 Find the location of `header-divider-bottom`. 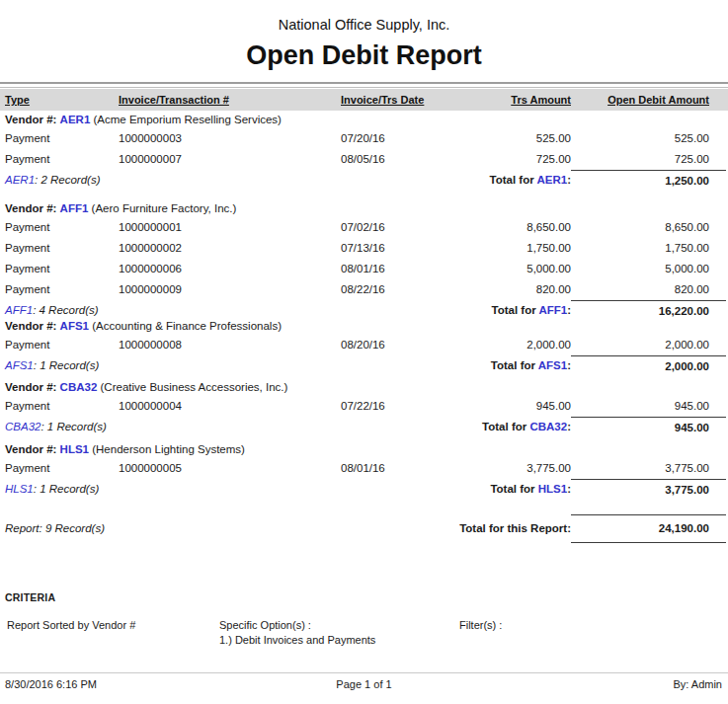

header-divider-bottom is located at coordinates (364, 87).